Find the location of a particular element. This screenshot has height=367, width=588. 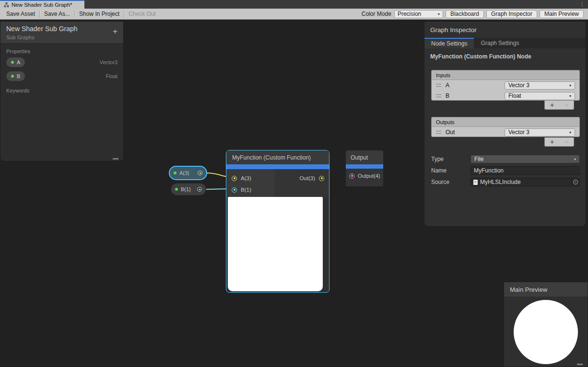

output-port-out: Out(3) is located at coordinates (312, 178).